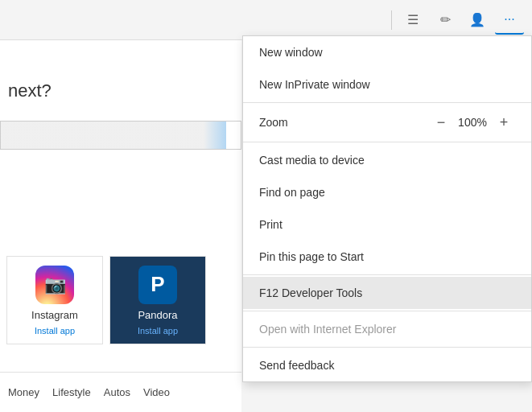 This screenshot has width=532, height=412. I want to click on menu-item-print: Print, so click(387, 225).